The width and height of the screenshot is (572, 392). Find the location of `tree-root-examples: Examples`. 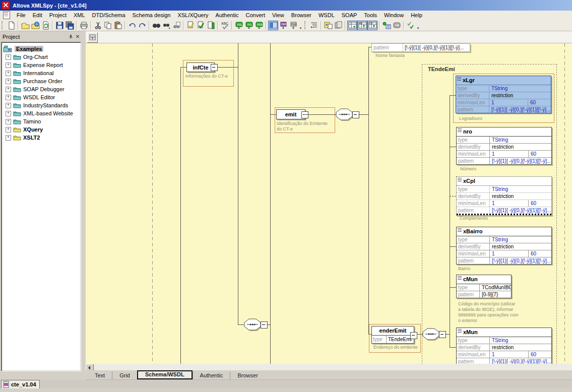

tree-root-examples: Examples is located at coordinates (41, 48).